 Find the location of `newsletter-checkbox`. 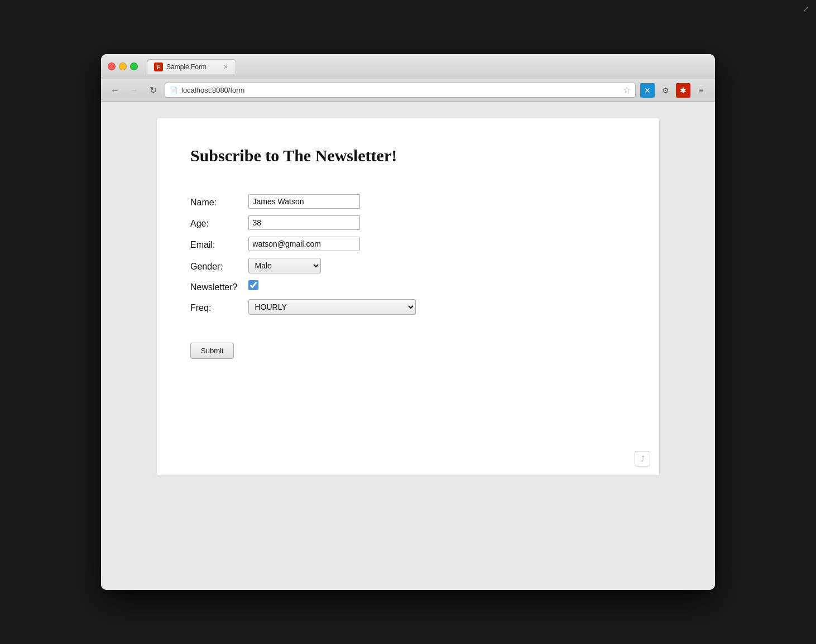

newsletter-checkbox is located at coordinates (253, 285).